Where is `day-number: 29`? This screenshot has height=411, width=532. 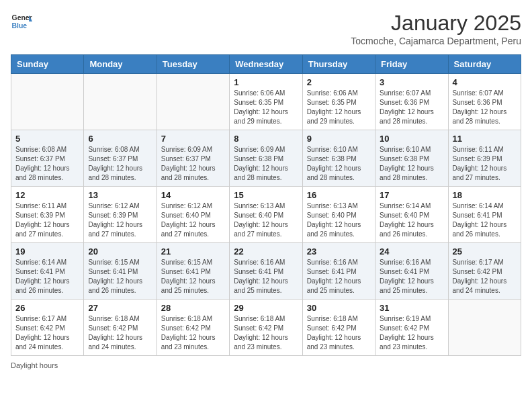
day-number: 29 is located at coordinates (266, 308).